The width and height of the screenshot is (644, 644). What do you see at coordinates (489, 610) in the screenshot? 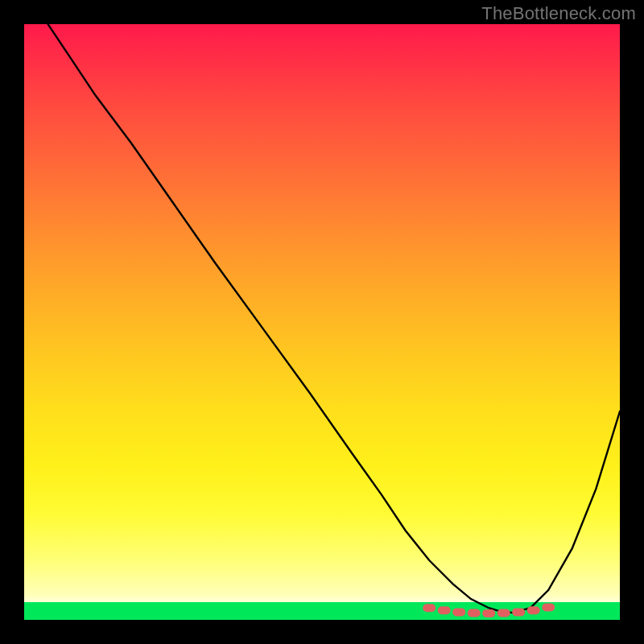
I see `valley-dots` at bounding box center [489, 610].